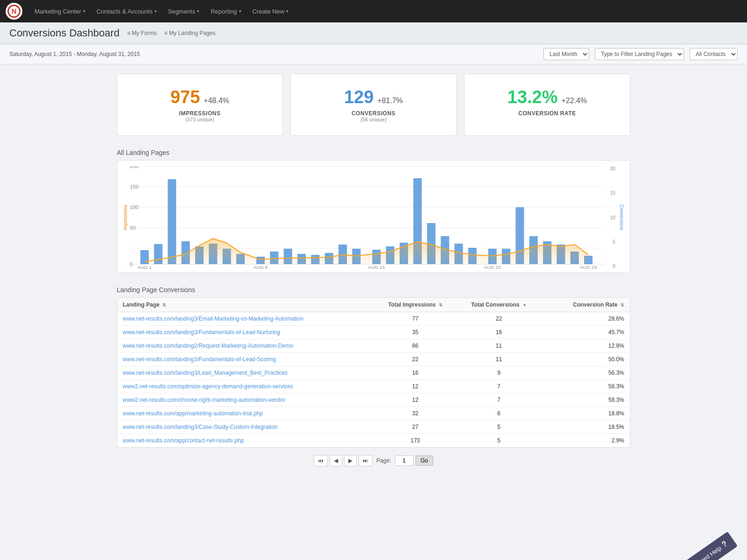 This screenshot has height=560, width=747. What do you see at coordinates (248, 400) in the screenshot?
I see `landing-page-link: www2.net-results.com/choose-right-market…` at bounding box center [248, 400].